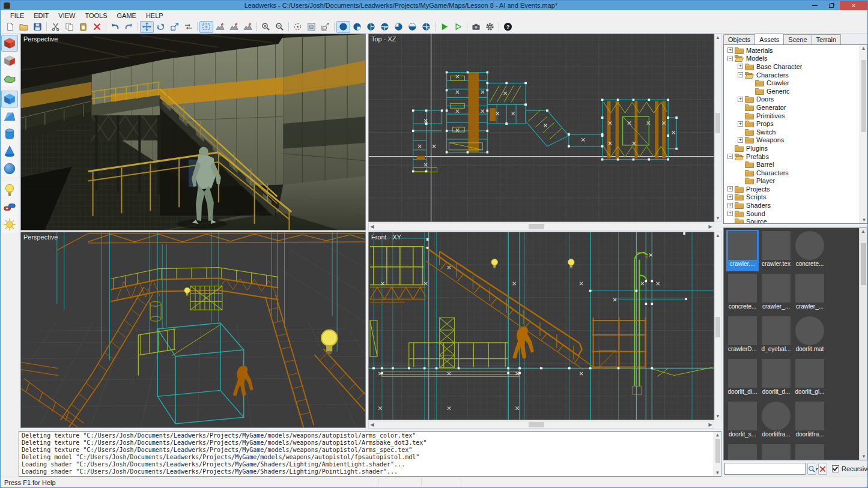 The width and height of the screenshot is (868, 488). Describe the element at coordinates (372, 227) in the screenshot. I see `scroll-left-icon: ◀` at that location.